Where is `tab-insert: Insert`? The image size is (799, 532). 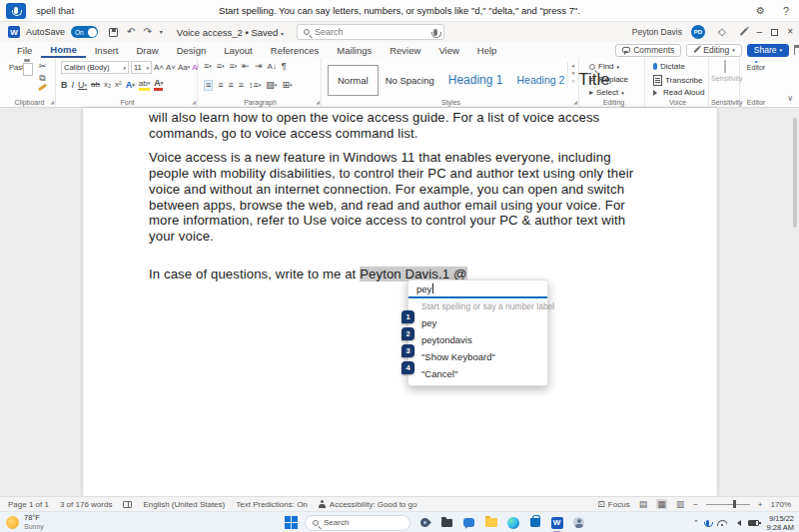 tab-insert: Insert is located at coordinates (107, 50).